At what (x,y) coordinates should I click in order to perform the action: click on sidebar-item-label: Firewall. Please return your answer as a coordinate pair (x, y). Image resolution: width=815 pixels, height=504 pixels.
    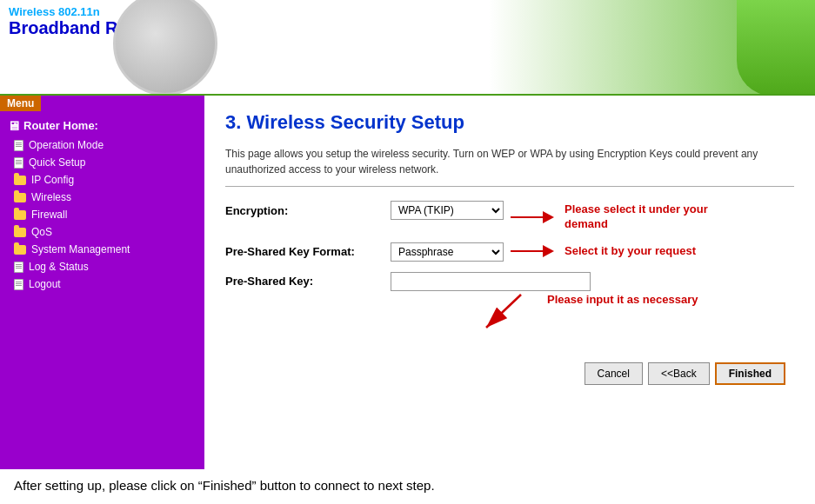
    Looking at the image, I should click on (49, 215).